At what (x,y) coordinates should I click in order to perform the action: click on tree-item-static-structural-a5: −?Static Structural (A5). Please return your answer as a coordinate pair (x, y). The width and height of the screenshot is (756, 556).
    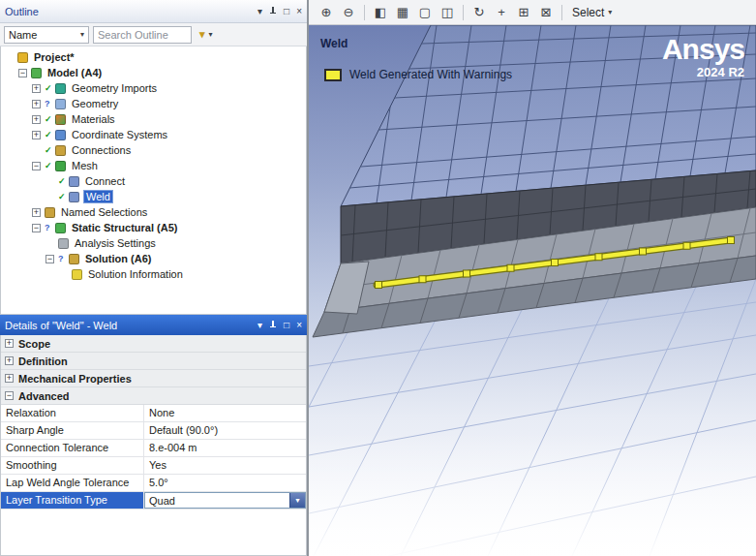
    Looking at the image, I should click on (153, 228).